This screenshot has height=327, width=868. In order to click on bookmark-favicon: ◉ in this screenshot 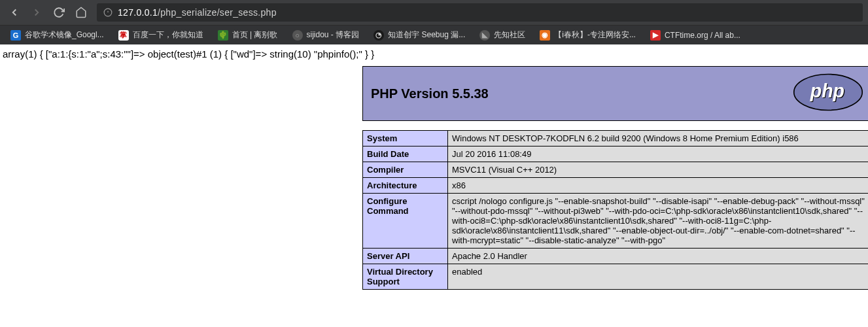, I will do `click(545, 35)`.